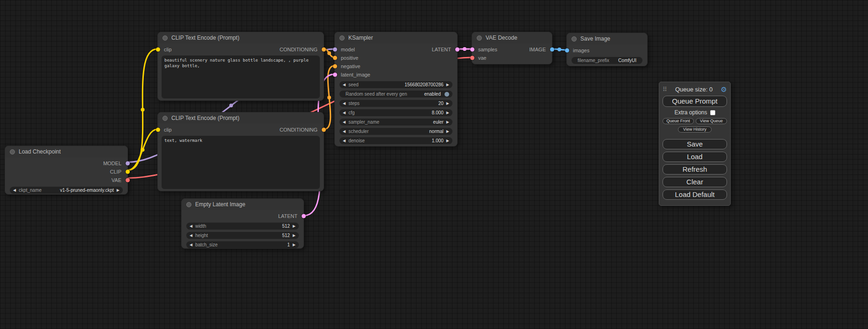  Describe the element at coordinates (567, 50) in the screenshot. I see `images-input-dot` at that location.